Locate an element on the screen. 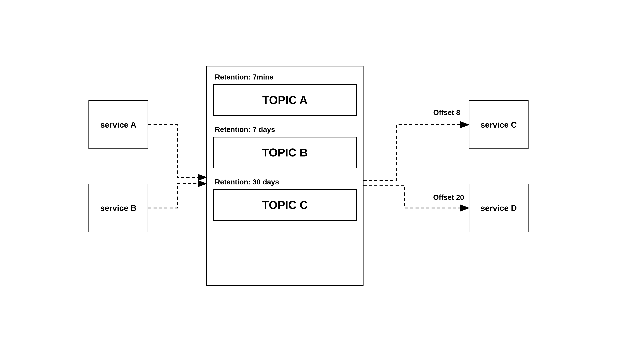  service-b-box: service B is located at coordinates (118, 208).